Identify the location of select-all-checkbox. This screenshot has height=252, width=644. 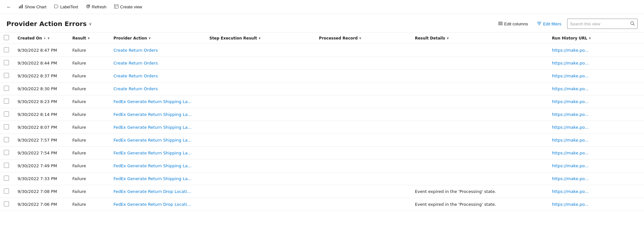
(6, 38).